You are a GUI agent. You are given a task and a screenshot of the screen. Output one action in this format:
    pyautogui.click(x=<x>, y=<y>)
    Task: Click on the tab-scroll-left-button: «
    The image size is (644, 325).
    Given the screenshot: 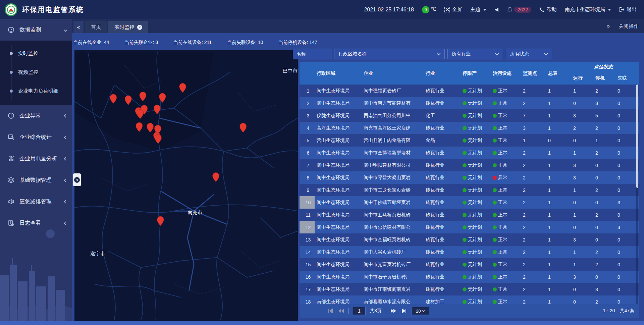 What is the action you would take?
    pyautogui.click(x=78, y=27)
    